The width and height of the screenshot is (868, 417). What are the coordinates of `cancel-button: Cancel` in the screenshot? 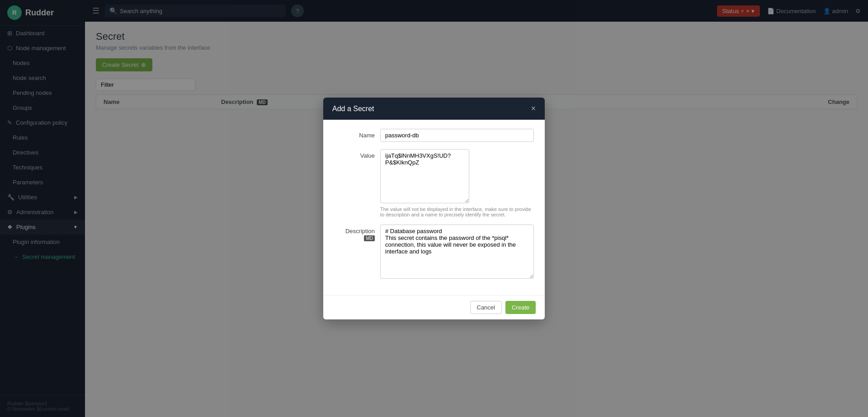 It's located at (486, 307).